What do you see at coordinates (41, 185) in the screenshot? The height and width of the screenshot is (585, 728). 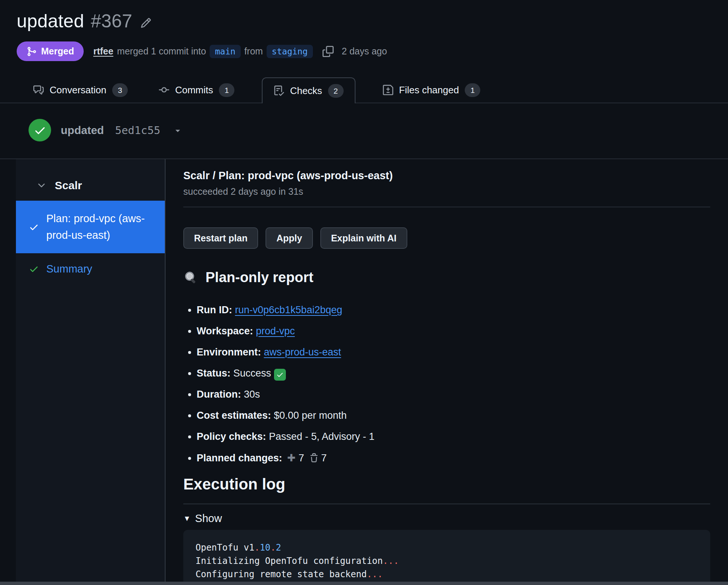 I see `chevron-down-icon` at bounding box center [41, 185].